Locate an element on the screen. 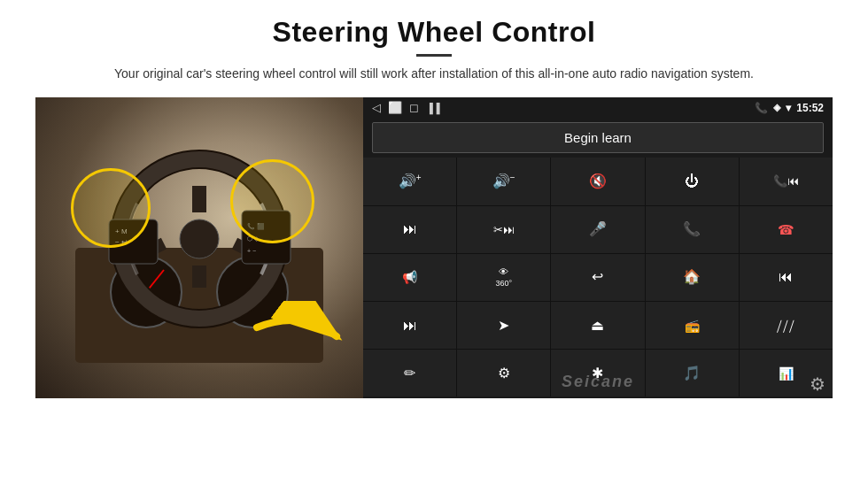 This screenshot has width=868, height=485. mute-button: 🔇 is located at coordinates (597, 181).